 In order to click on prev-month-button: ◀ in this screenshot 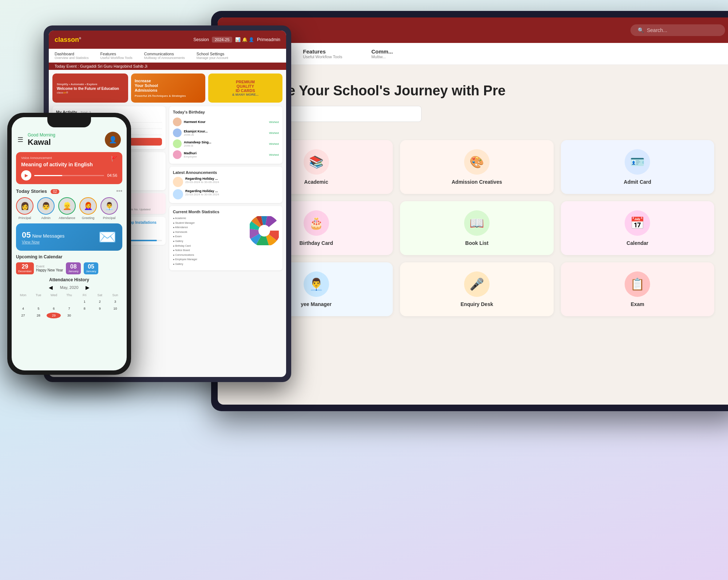, I will do `click(51, 287)`.